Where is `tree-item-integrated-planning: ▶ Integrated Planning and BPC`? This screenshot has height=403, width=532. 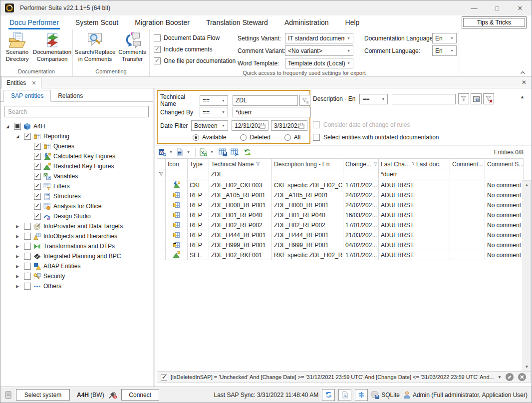
tree-item-integrated-planning: ▶ Integrated Planning and BPC is located at coordinates (77, 256).